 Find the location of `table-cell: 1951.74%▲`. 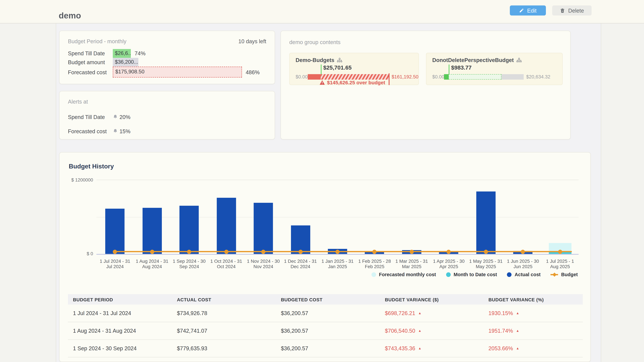

table-cell: 1951.74%▲ is located at coordinates (533, 331).